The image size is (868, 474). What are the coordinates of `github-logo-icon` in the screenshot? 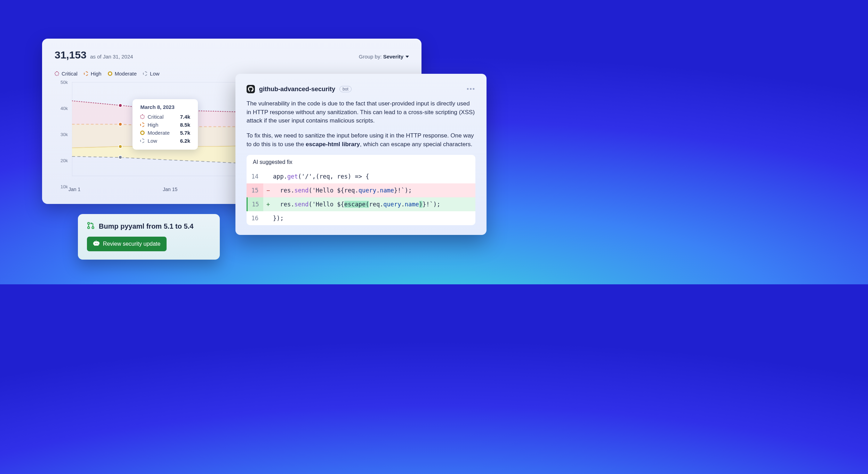 It's located at (251, 89).